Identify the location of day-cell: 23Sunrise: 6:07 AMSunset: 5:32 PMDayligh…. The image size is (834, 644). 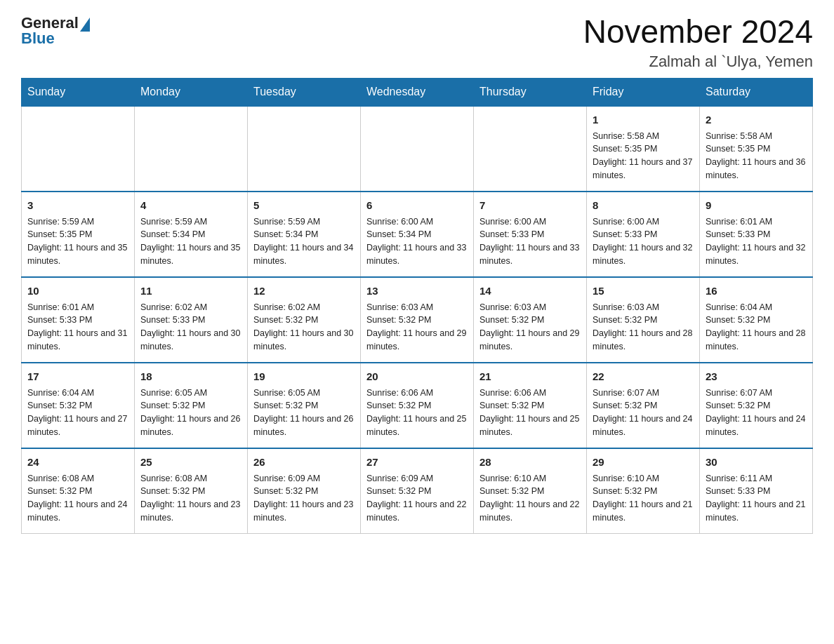
(757, 405).